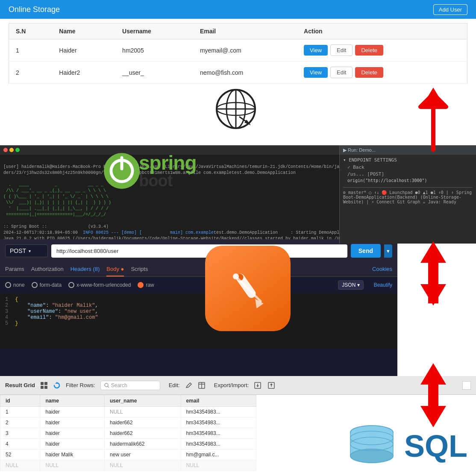 This screenshot has width=476, height=476. Describe the element at coordinates (258, 385) in the screenshot. I see `export-icon` at that location.